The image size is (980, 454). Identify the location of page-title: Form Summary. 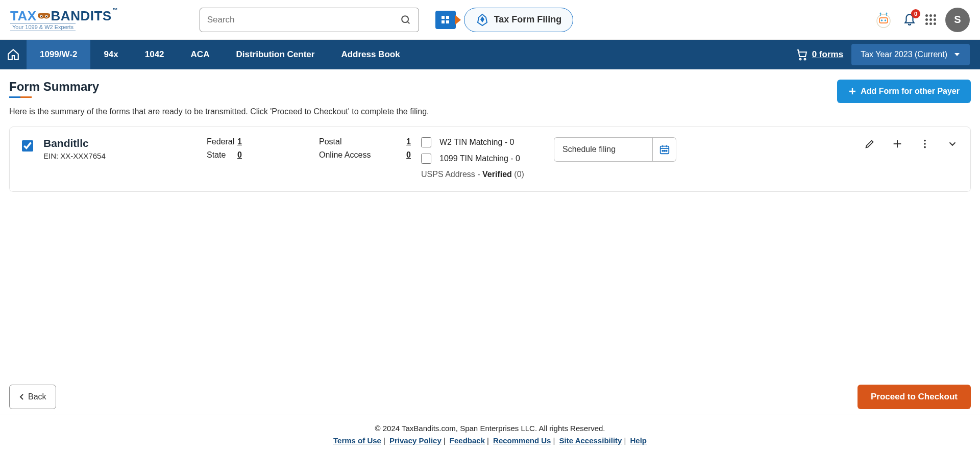
(54, 89).